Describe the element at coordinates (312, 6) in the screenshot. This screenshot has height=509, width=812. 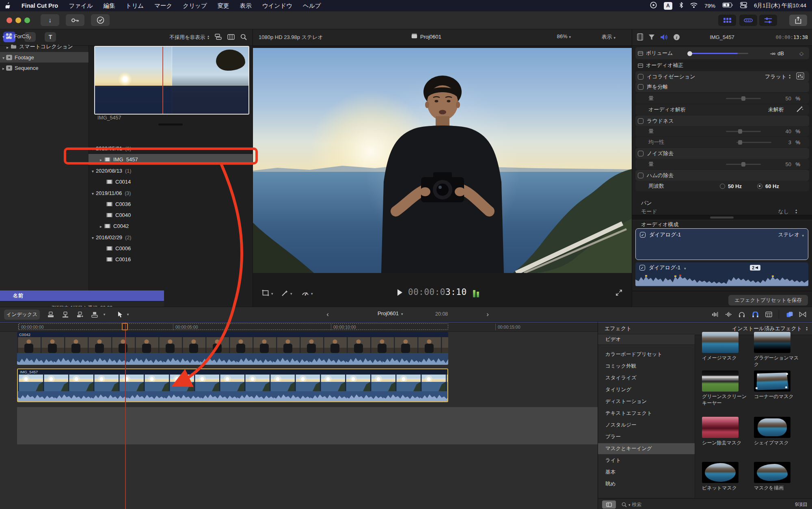
I see `menu-help: ヘルプ` at that location.